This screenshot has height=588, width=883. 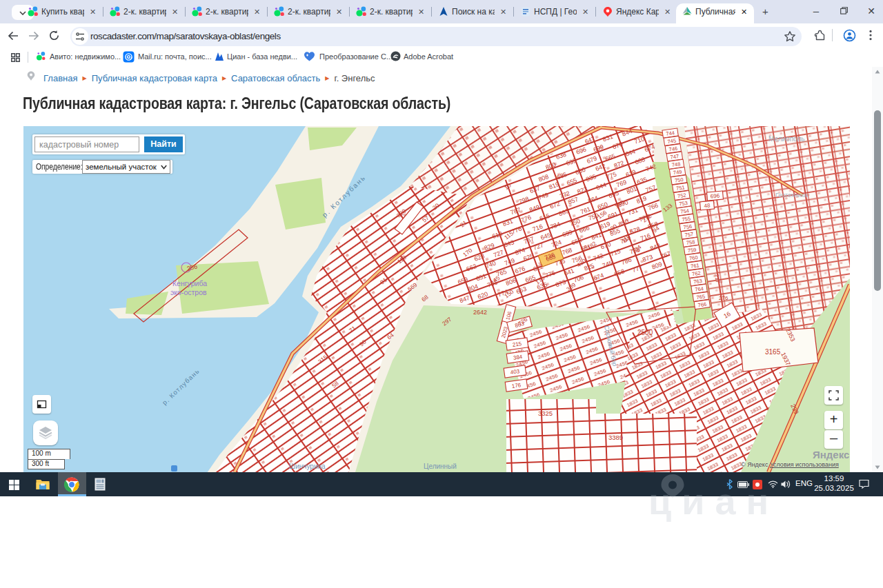 I want to click on svg-text: 749, so click(x=677, y=172).